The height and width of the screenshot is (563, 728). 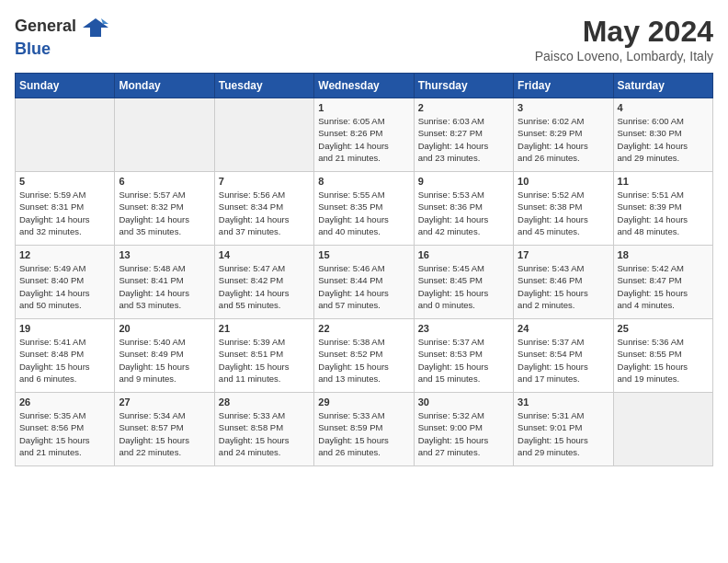 What do you see at coordinates (62, 28) in the screenshot?
I see `logo-general: General` at bounding box center [62, 28].